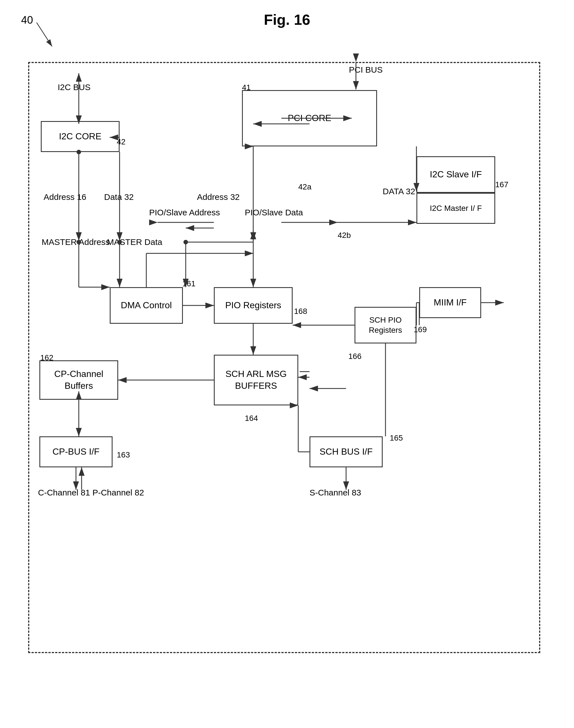 This screenshot has width=574, height=728. I want to click on ref-42: 42, so click(121, 142).